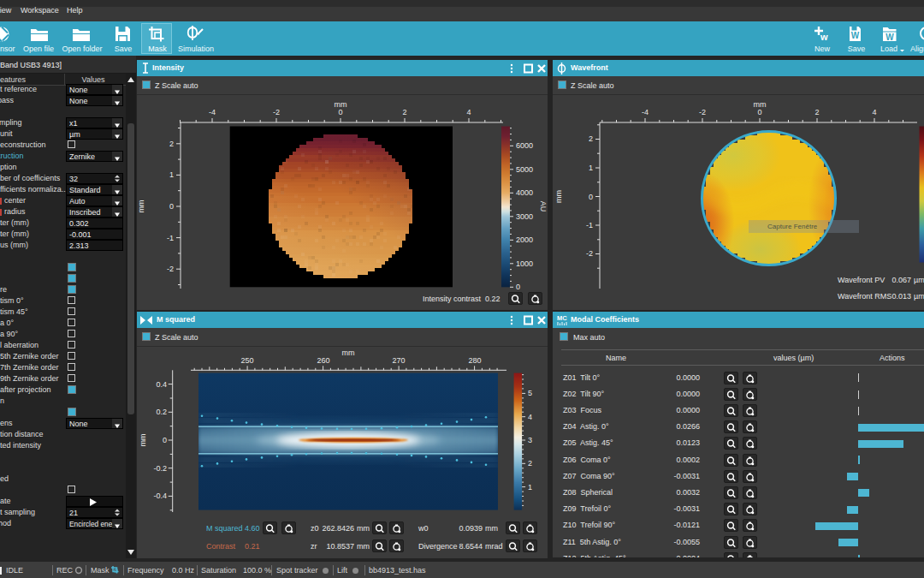  Describe the element at coordinates (524, 240) in the screenshot. I see `svg-text: 2000` at that location.